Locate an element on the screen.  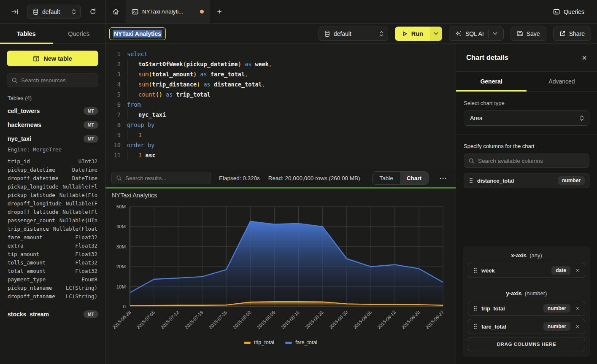
new-tab-button: + is located at coordinates (219, 12).